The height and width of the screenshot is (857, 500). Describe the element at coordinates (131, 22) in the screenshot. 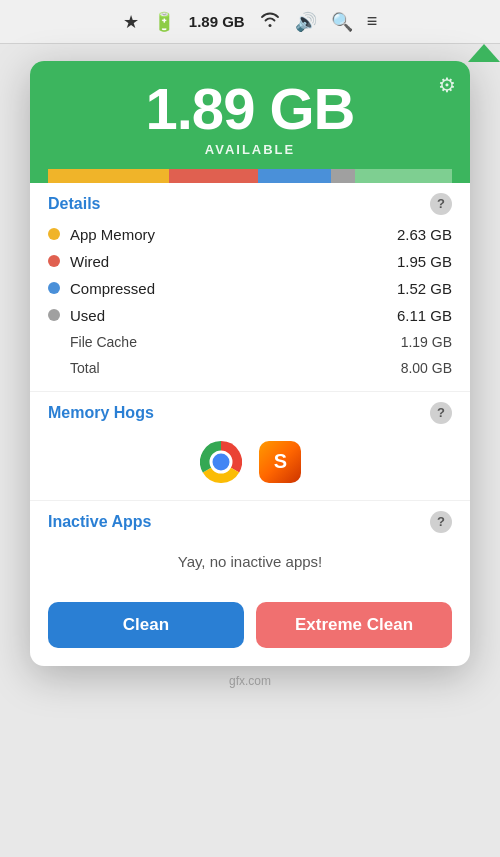

I see `star-icon: ★` at that location.